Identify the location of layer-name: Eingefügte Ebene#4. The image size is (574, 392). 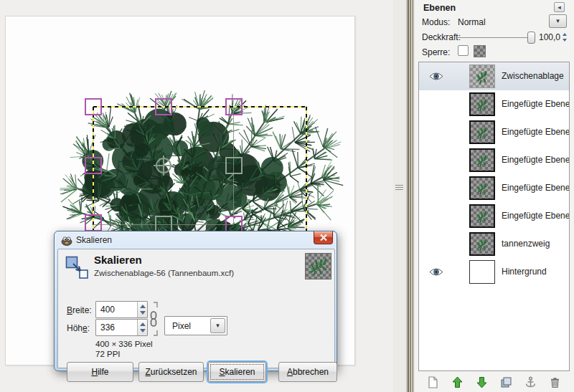
(535, 132).